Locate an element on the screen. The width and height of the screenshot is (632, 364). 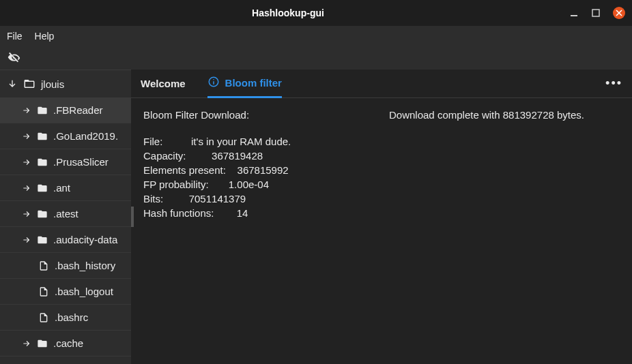
toolbar is located at coordinates (316, 58).